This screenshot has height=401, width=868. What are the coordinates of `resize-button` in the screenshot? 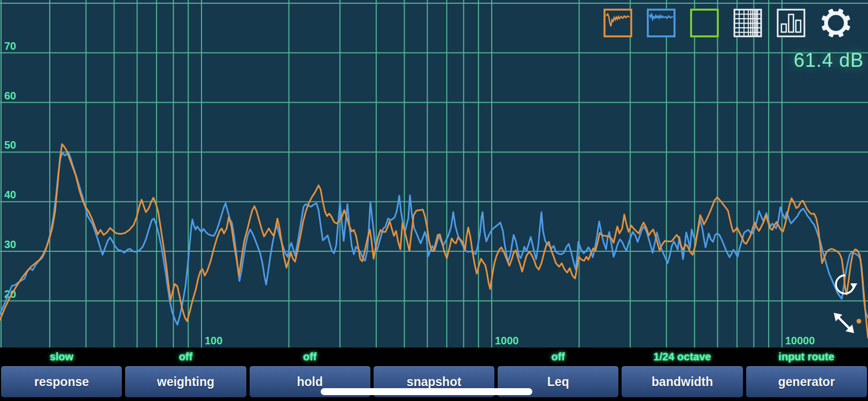 It's located at (844, 324).